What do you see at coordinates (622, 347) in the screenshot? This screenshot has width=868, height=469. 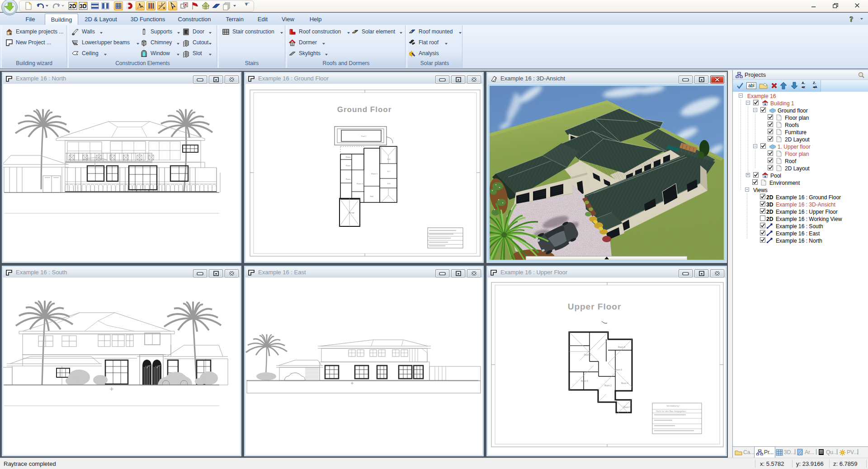 I see `svg-text: Room 8` at bounding box center [622, 347].